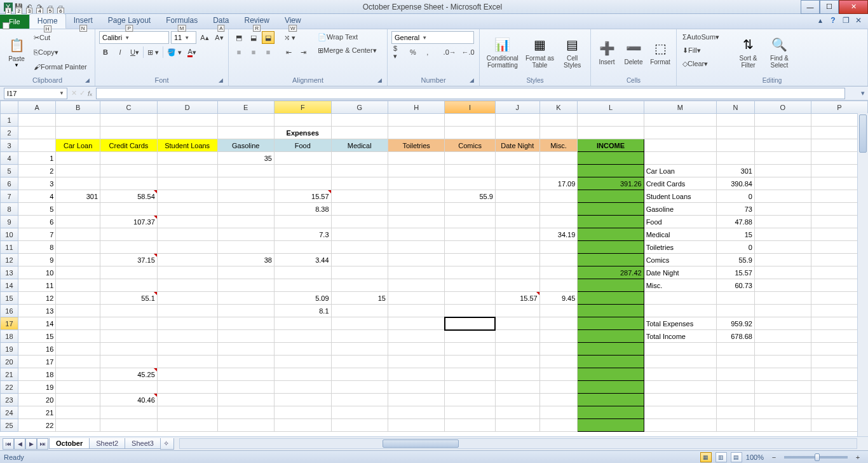  Describe the element at coordinates (559, 336) in the screenshot. I see `cell-K18` at that location.